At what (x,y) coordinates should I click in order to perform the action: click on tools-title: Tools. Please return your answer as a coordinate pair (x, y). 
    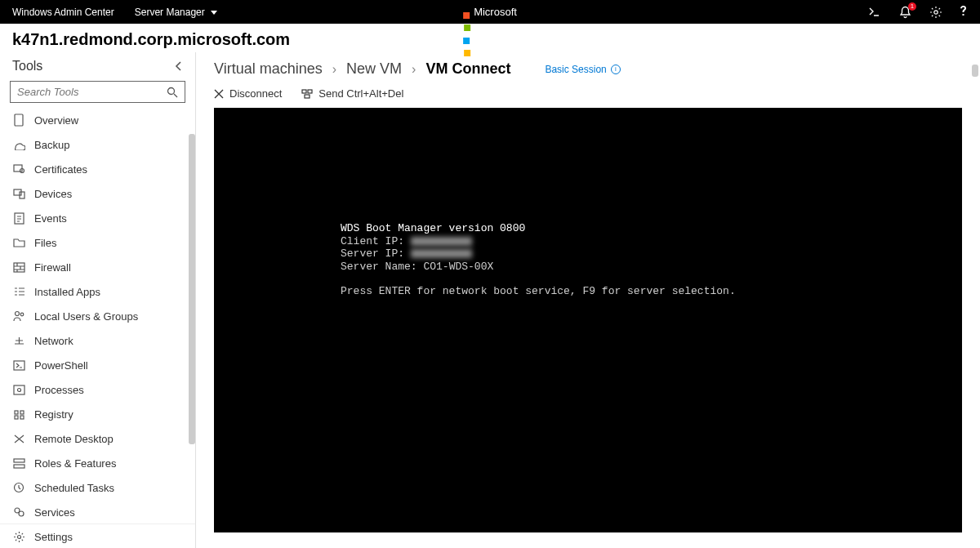
    Looking at the image, I should click on (28, 66).